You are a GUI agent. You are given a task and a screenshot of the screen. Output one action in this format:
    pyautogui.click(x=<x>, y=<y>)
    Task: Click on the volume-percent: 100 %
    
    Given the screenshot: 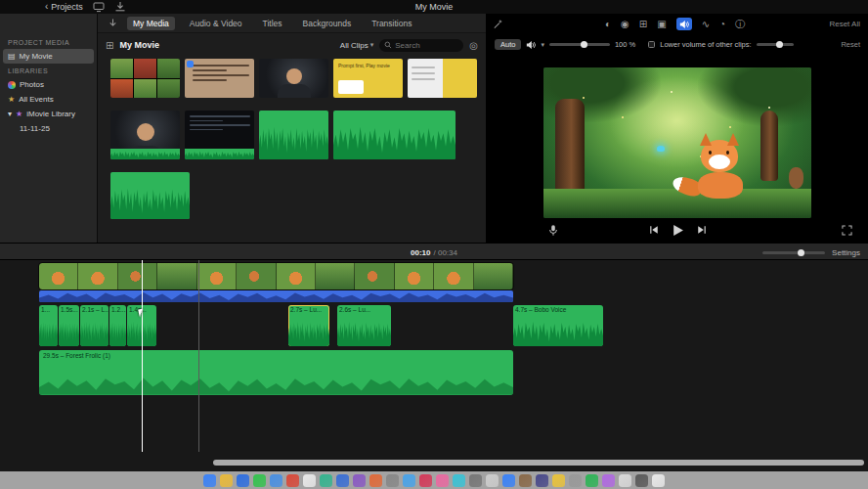 What is the action you would take?
    pyautogui.click(x=626, y=45)
    